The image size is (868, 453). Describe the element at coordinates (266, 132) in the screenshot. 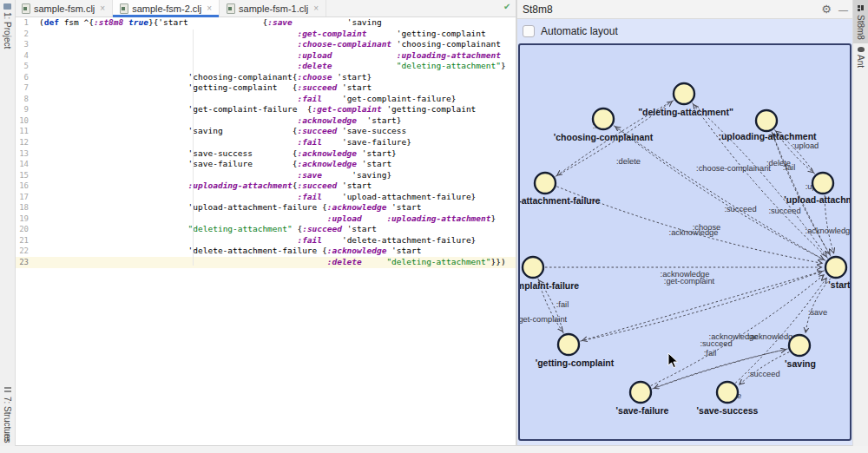

I see `code-line: 11 'saving {:succeed 'save-success` at that location.